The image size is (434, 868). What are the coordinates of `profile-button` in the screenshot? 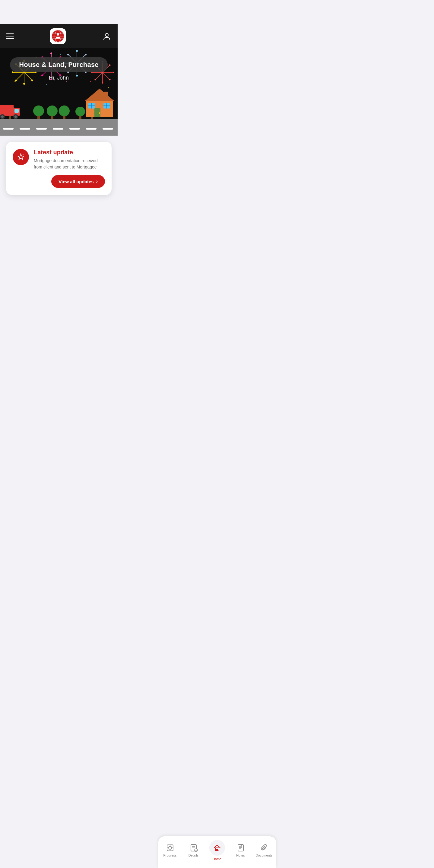 It's located at (107, 36).